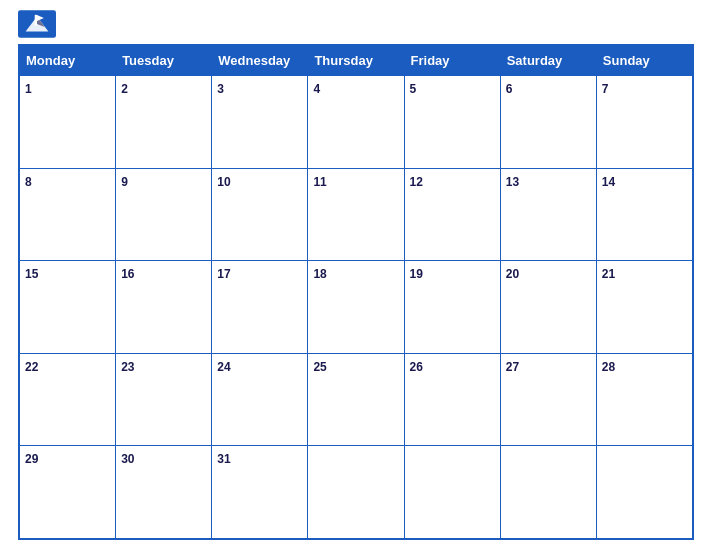 This screenshot has width=712, height=550. What do you see at coordinates (316, 89) in the screenshot?
I see `day-number: 4` at bounding box center [316, 89].